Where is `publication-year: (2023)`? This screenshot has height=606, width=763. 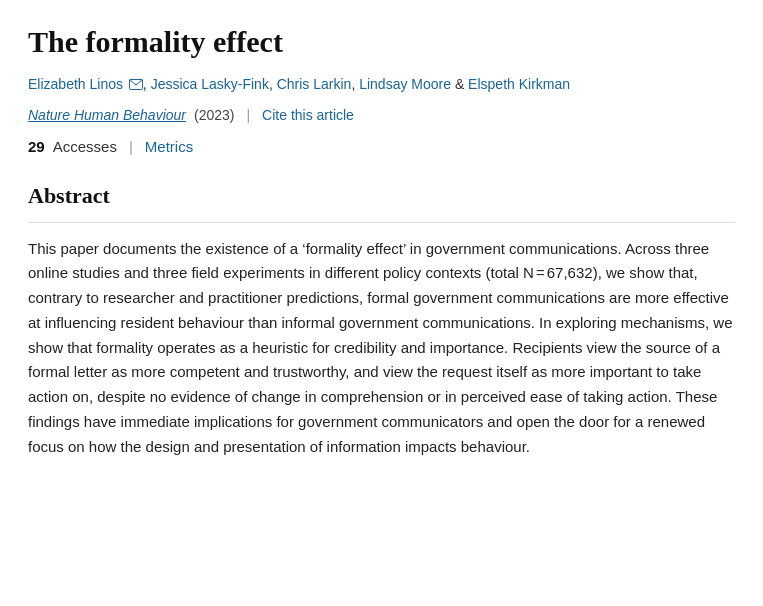
publication-year: (2023) is located at coordinates (214, 116).